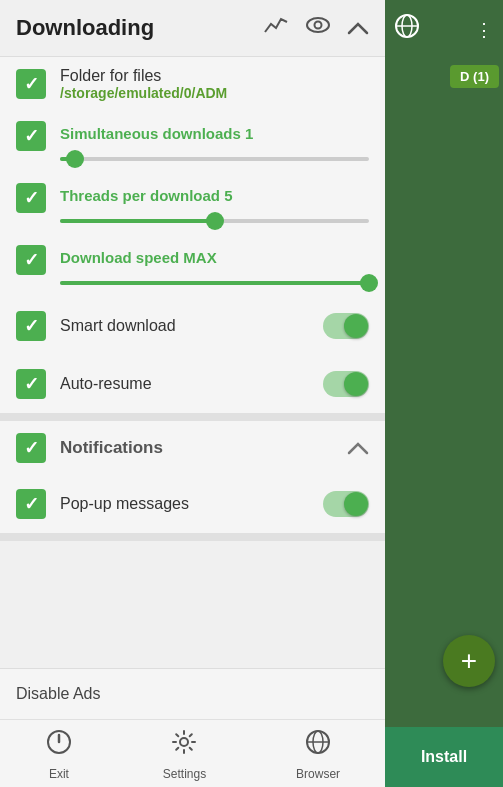  What do you see at coordinates (214, 283) in the screenshot?
I see `speed-slider` at bounding box center [214, 283].